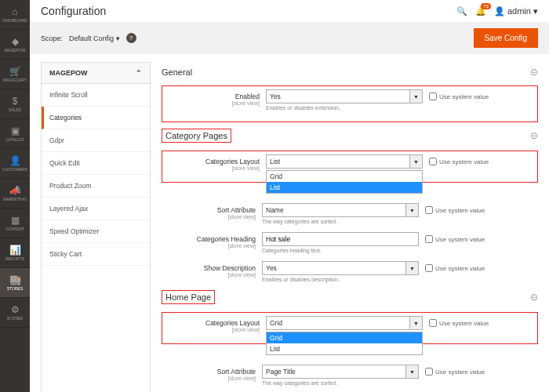 This screenshot has width=549, height=392. I want to click on category-layout-options: Grid List, so click(344, 182).